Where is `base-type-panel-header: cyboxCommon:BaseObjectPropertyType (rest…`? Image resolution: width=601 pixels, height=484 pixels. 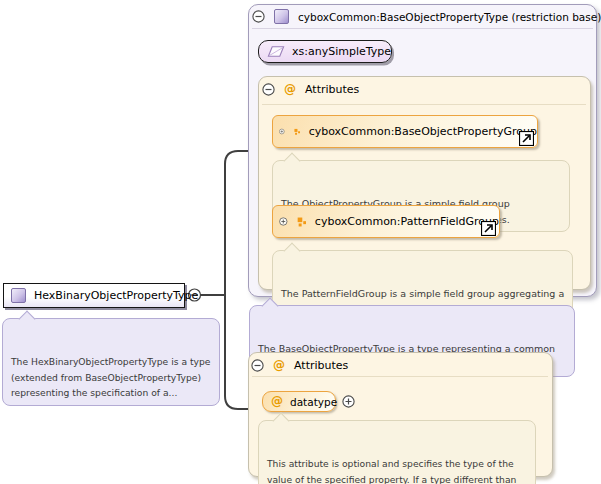 base-type-panel-header: cyboxCommon:BaseObjectPropertyType (rest… is located at coordinates (426, 16).